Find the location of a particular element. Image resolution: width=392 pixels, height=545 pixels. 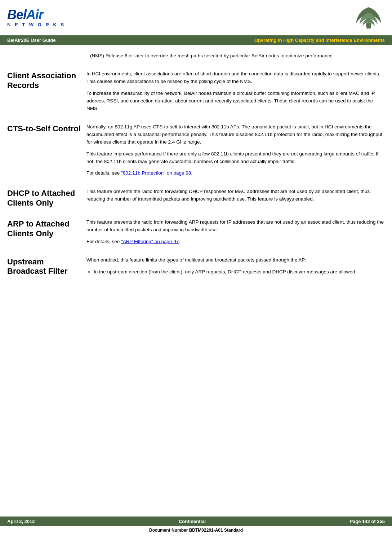

link-arp-filtering: "ARP Filtering" on page 97 is located at coordinates (150, 242).